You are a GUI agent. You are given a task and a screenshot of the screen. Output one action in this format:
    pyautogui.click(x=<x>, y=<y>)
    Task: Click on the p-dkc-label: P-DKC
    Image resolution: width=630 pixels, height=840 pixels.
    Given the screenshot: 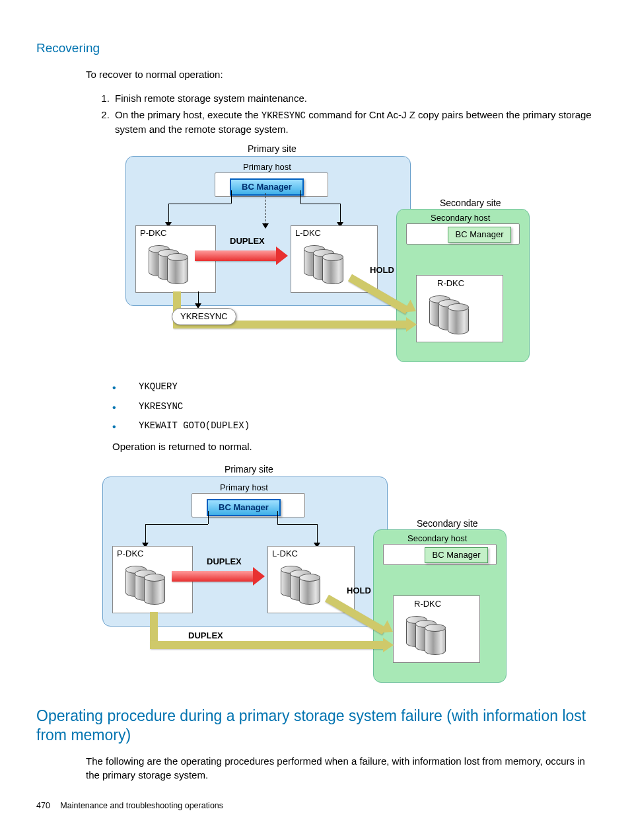 What is the action you would take?
    pyautogui.click(x=153, y=233)
    